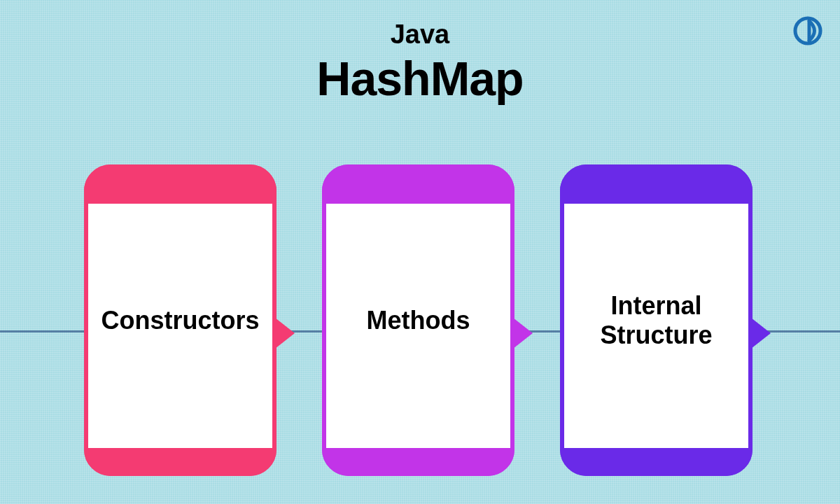 The width and height of the screenshot is (840, 504). What do you see at coordinates (419, 321) in the screenshot?
I see `card-methods: Methods` at bounding box center [419, 321].